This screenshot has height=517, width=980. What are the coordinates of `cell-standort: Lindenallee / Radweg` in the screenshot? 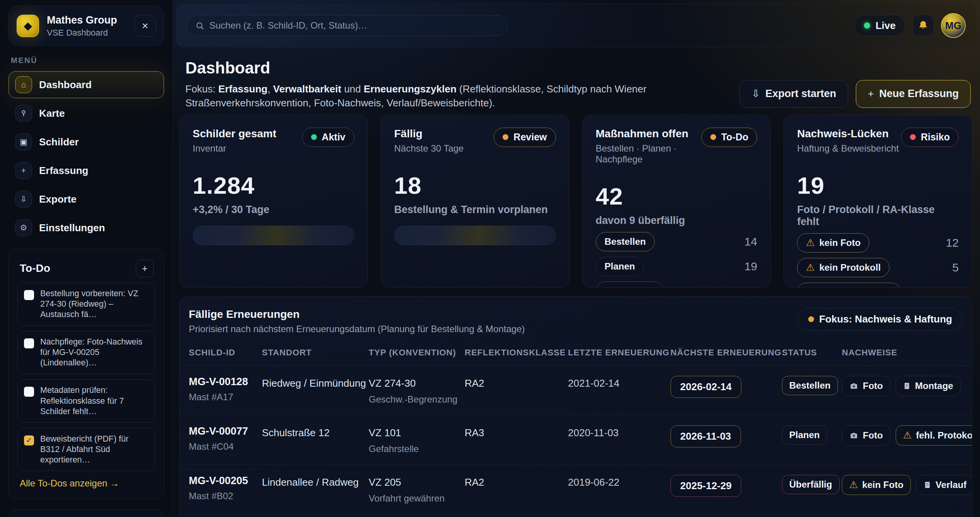 It's located at (315, 483).